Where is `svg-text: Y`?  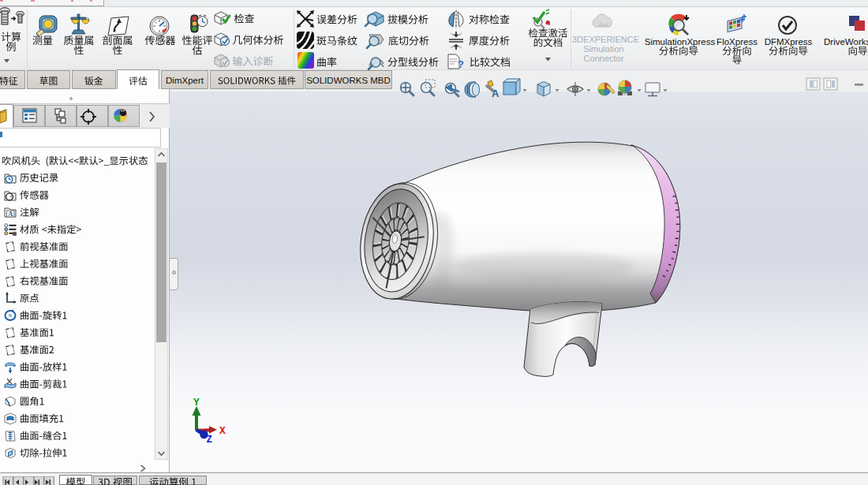
svg-text: Y is located at coordinates (196, 402).